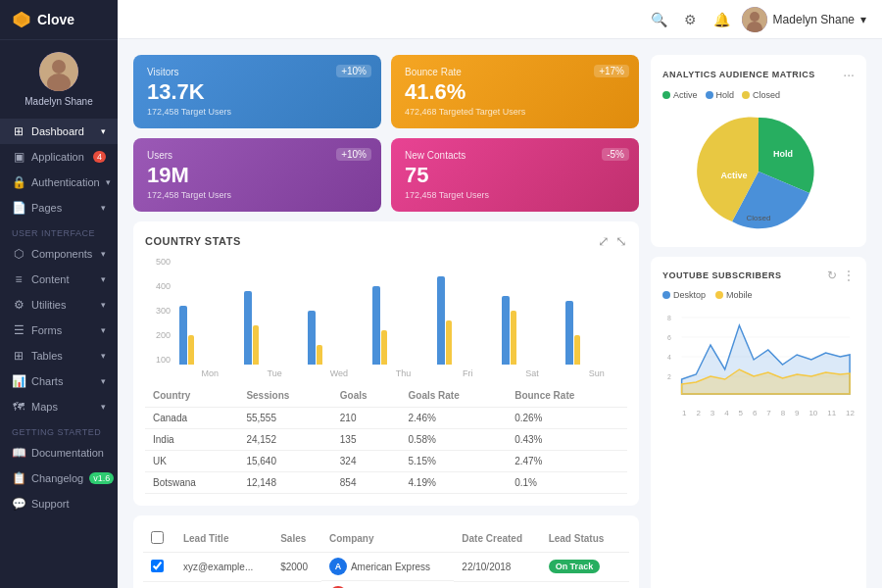  I want to click on application-icon: ▣, so click(19, 157).